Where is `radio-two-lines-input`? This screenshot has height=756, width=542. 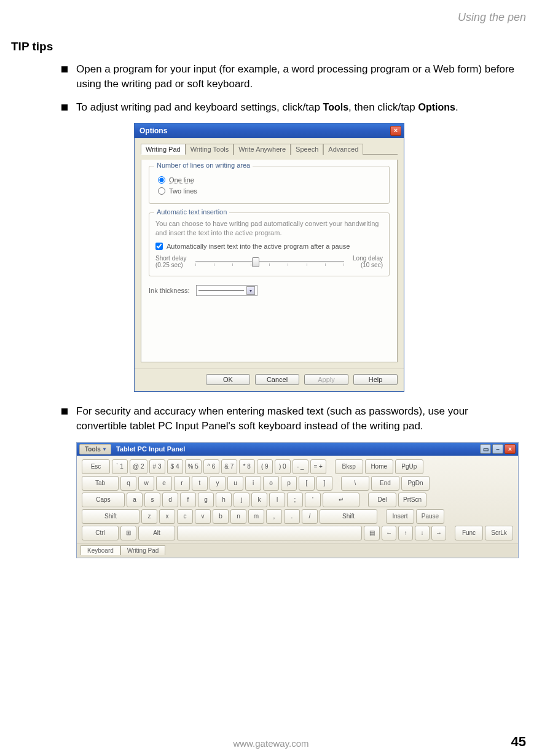 radio-two-lines-input is located at coordinates (162, 191).